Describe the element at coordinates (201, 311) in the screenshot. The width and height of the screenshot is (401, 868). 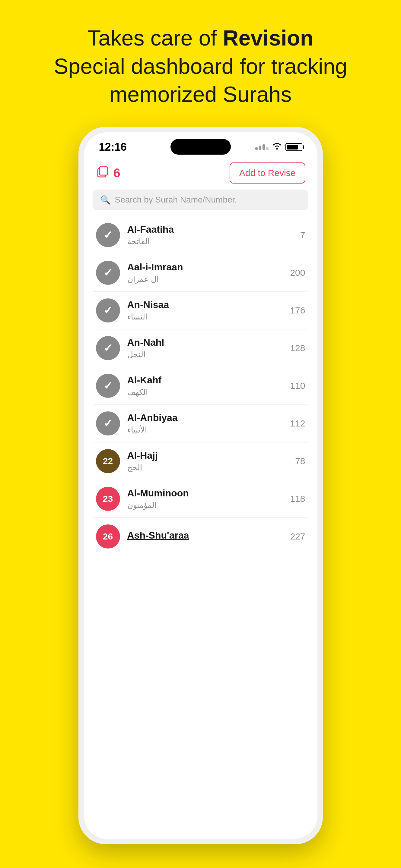
I see `surah-item: ✓ An-Nisaa النساء 176` at that location.